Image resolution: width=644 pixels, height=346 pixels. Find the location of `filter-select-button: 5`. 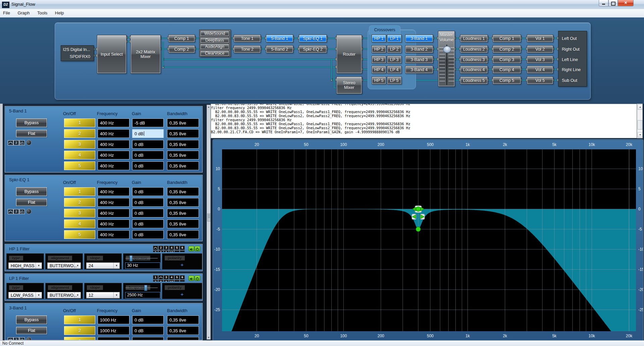

filter-select-button: 5 is located at coordinates (177, 277).